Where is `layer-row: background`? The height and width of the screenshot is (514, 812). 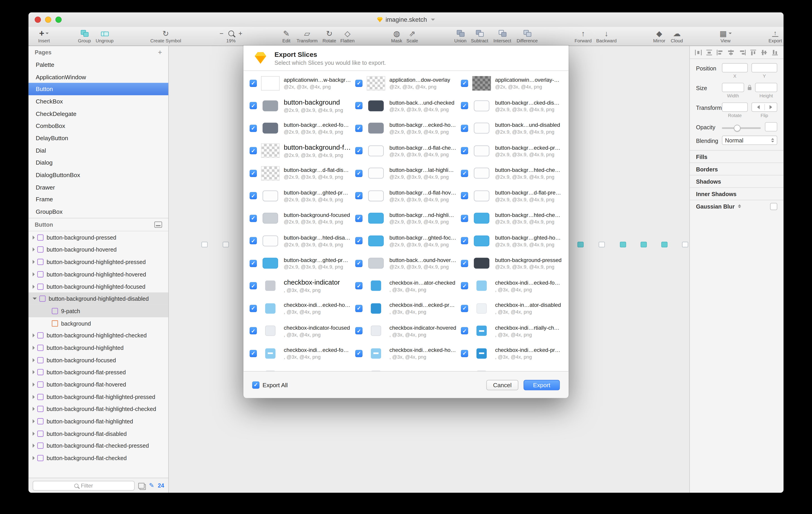
layer-row: background is located at coordinates (98, 323).